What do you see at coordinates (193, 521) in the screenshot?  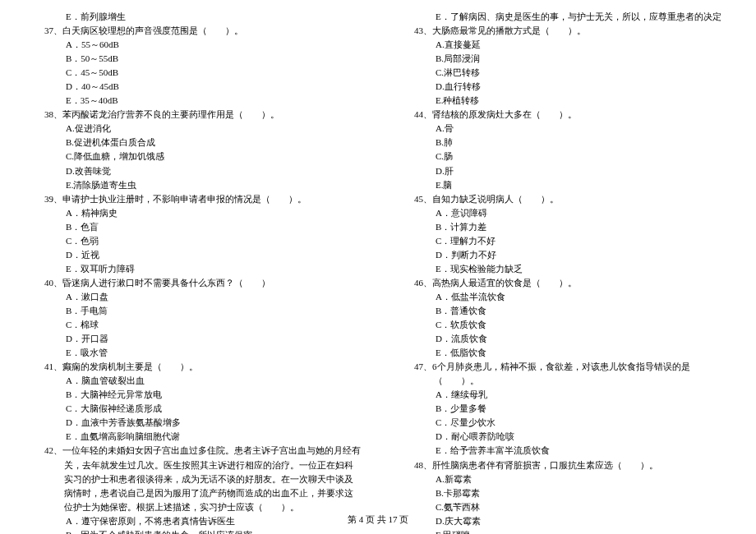 I see `q42-opt-a: A．遵守保密原则，不将患者真情告诉医生` at bounding box center [193, 521].